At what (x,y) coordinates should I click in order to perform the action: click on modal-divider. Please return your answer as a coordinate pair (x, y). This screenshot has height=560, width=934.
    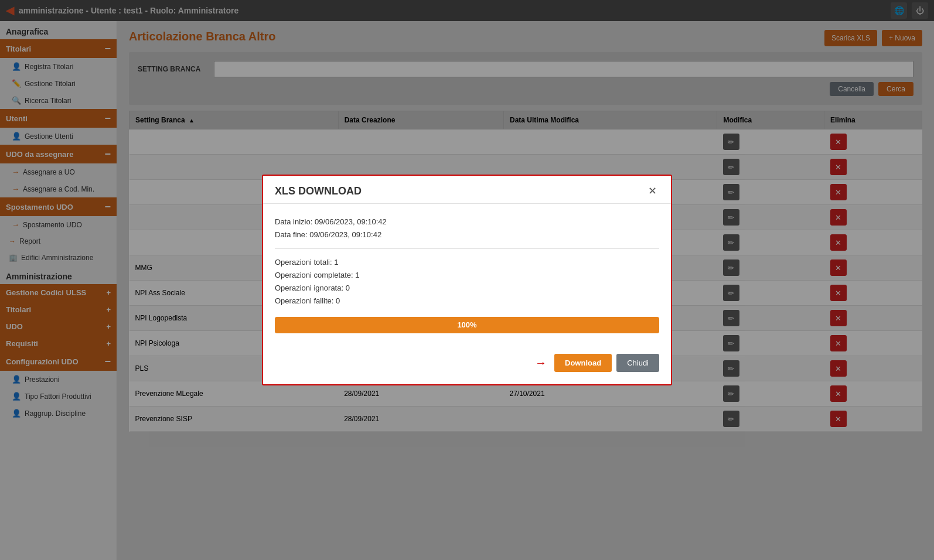
    Looking at the image, I should click on (467, 248).